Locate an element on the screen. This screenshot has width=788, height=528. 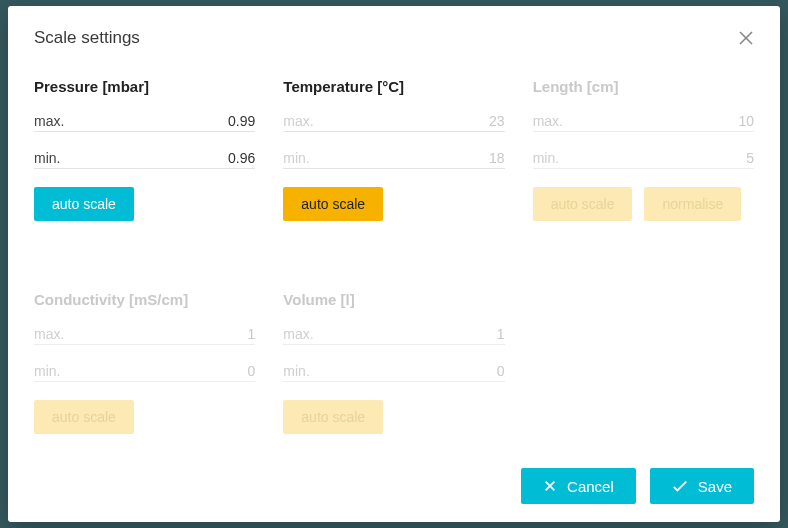
modal-title: Scale settings is located at coordinates (87, 38).